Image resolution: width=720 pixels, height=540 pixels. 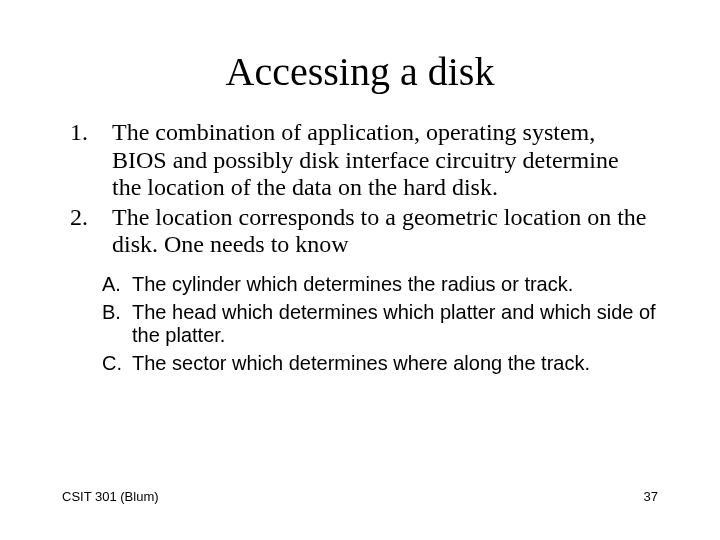 What do you see at coordinates (381, 364) in the screenshot?
I see `list-item: C. The sector which determines where alo…` at bounding box center [381, 364].